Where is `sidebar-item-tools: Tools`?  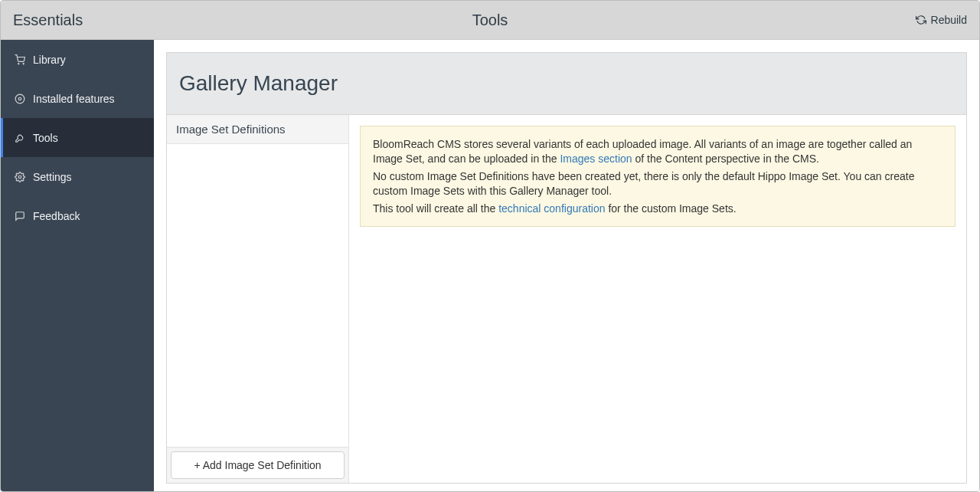
sidebar-item-tools: Tools is located at coordinates (77, 138).